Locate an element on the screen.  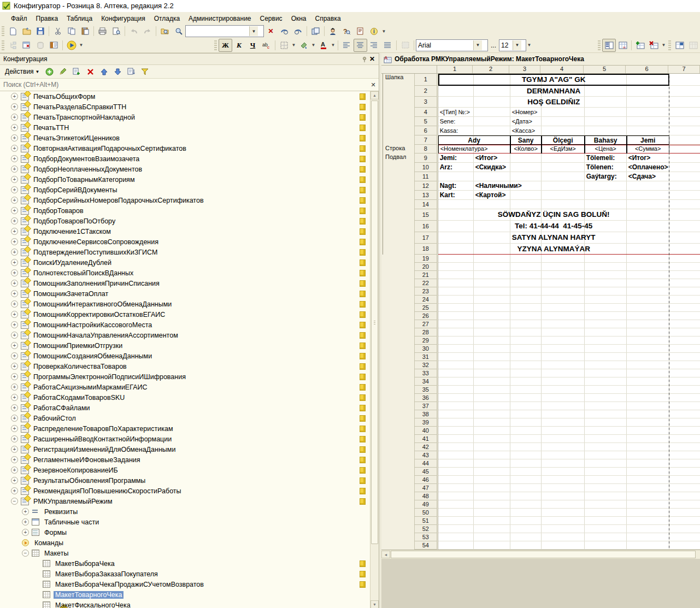
close-window-button is located at coordinates (26, 45).